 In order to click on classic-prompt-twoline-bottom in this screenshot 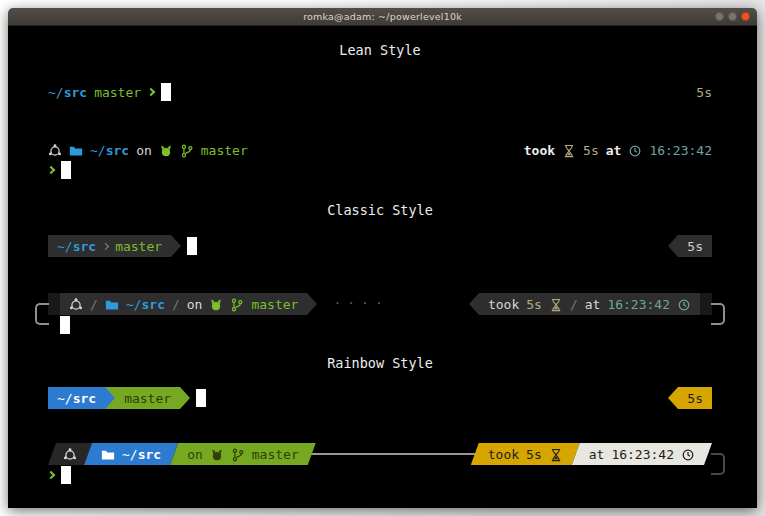, I will do `click(380, 325)`.